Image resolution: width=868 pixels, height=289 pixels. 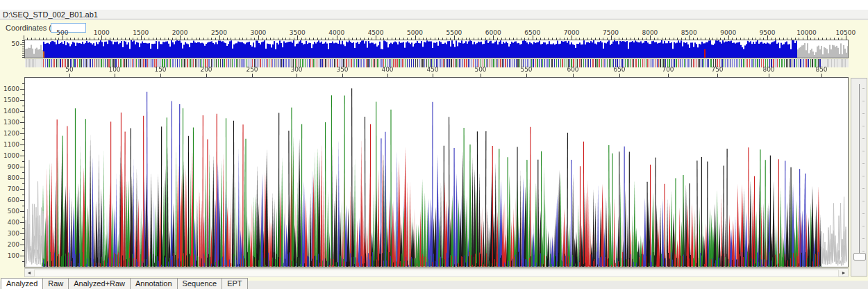 What do you see at coordinates (859, 177) in the screenshot?
I see `slider-scale` at bounding box center [859, 177].